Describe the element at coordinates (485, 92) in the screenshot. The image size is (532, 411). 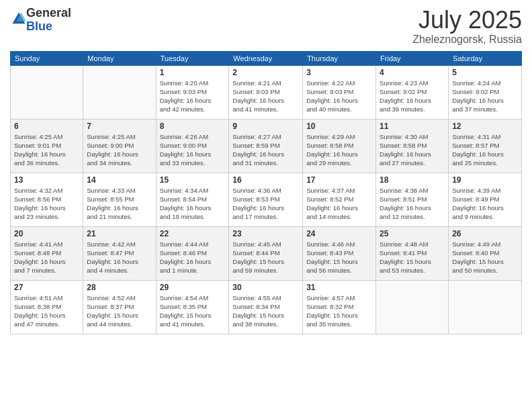
I see `table-row: 5Sunrise: 4:24 AM Sunset: 9:02 PM Daylig…` at that location.